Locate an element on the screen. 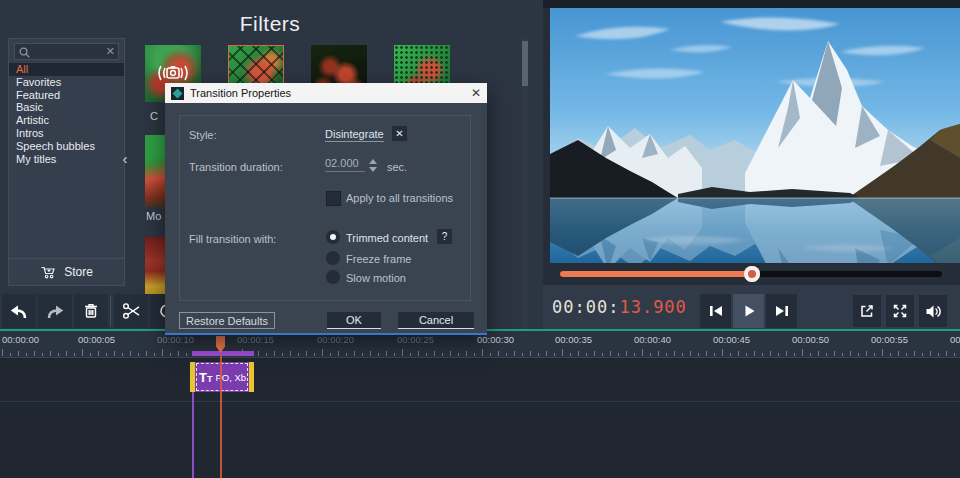 This screenshot has height=478, width=960. sidebar-collapse-chevron: ‹ is located at coordinates (125, 159).